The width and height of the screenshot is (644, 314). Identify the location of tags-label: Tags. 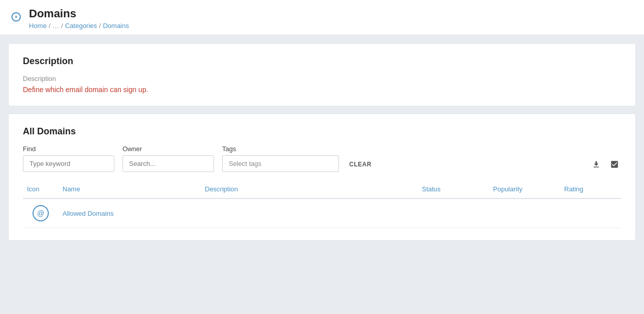
(281, 149).